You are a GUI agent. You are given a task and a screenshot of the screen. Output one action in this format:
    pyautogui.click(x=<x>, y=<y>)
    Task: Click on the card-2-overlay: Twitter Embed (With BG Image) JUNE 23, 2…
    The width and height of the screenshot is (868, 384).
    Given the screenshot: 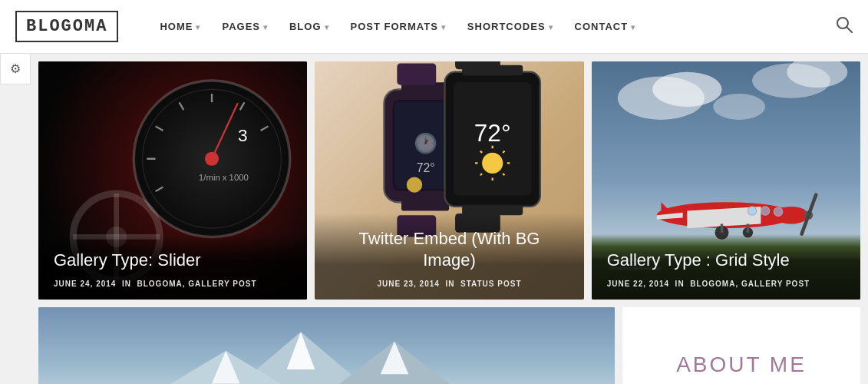 What is the action you would take?
    pyautogui.click(x=449, y=257)
    